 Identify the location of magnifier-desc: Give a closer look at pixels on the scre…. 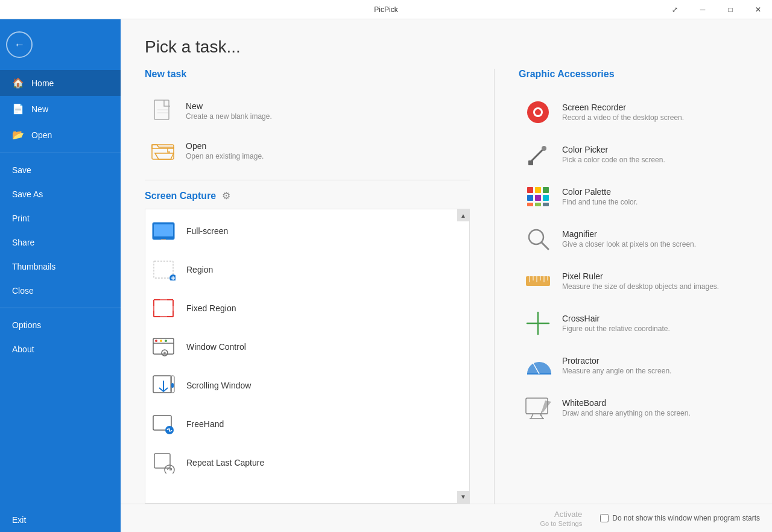
(629, 244).